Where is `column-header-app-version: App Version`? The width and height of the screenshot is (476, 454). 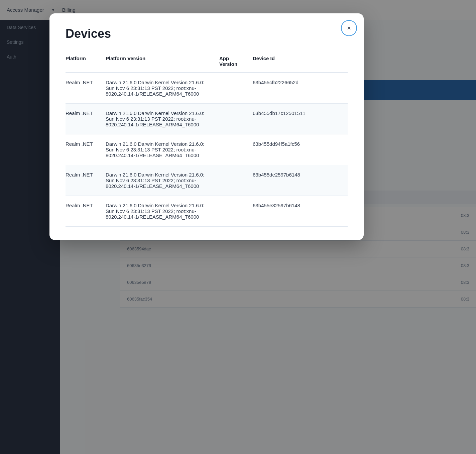 column-header-app-version: App Version is located at coordinates (236, 62).